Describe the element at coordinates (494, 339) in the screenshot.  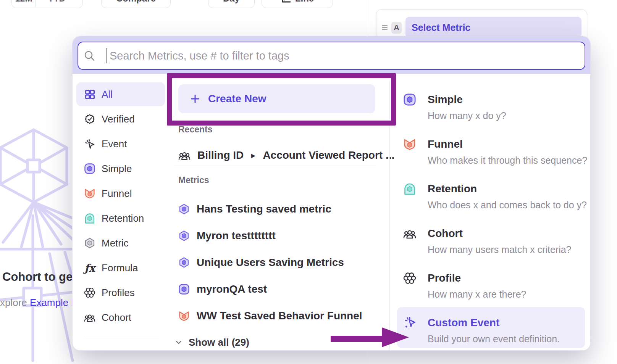
I see `type-custom-event-desc: Build your own event definition.` at that location.